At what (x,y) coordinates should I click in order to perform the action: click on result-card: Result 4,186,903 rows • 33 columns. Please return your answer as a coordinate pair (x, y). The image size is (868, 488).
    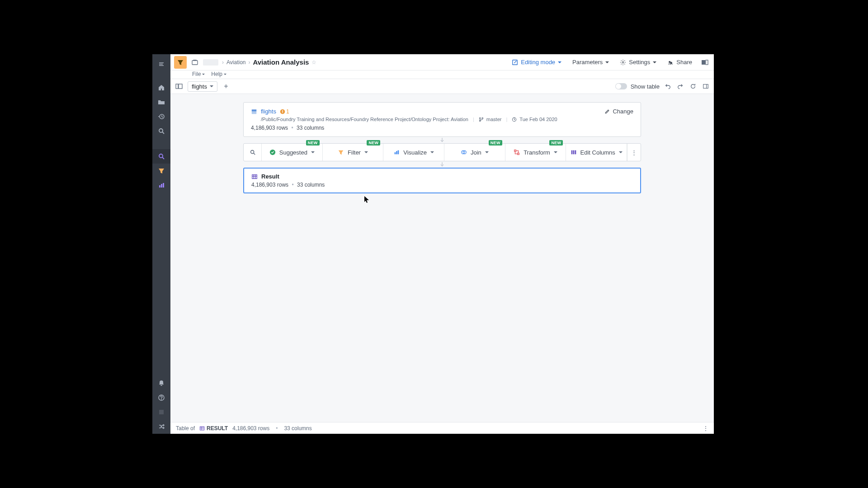
    Looking at the image, I should click on (442, 181).